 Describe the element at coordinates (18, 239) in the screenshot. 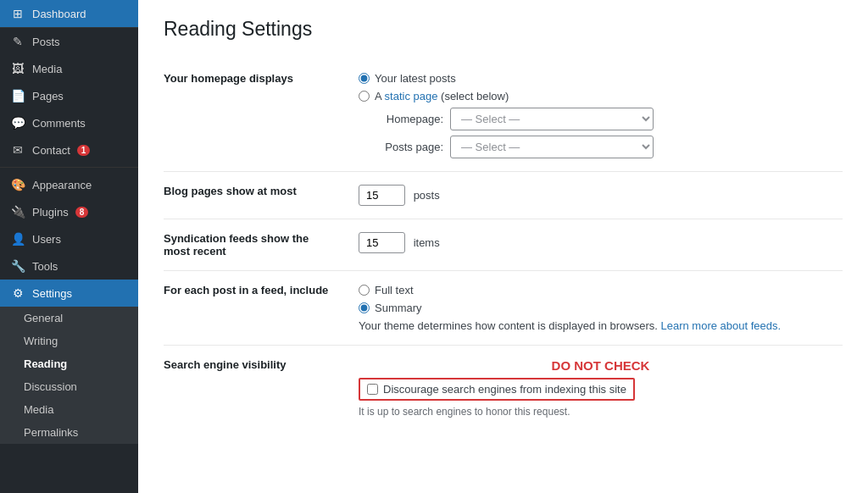

I see `users-icon: 👤` at that location.